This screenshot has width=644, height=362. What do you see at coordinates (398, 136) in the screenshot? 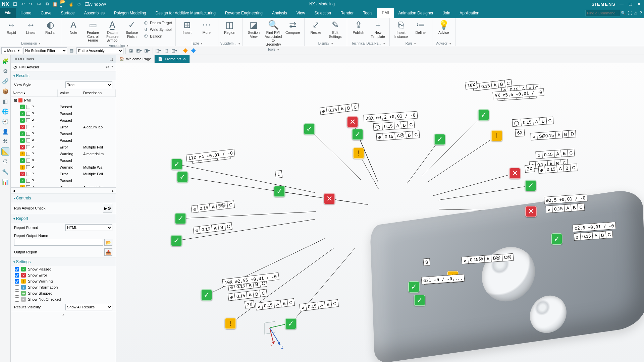
I see `gdt-frame: ⌀0.15AⓂBC` at bounding box center [398, 136].